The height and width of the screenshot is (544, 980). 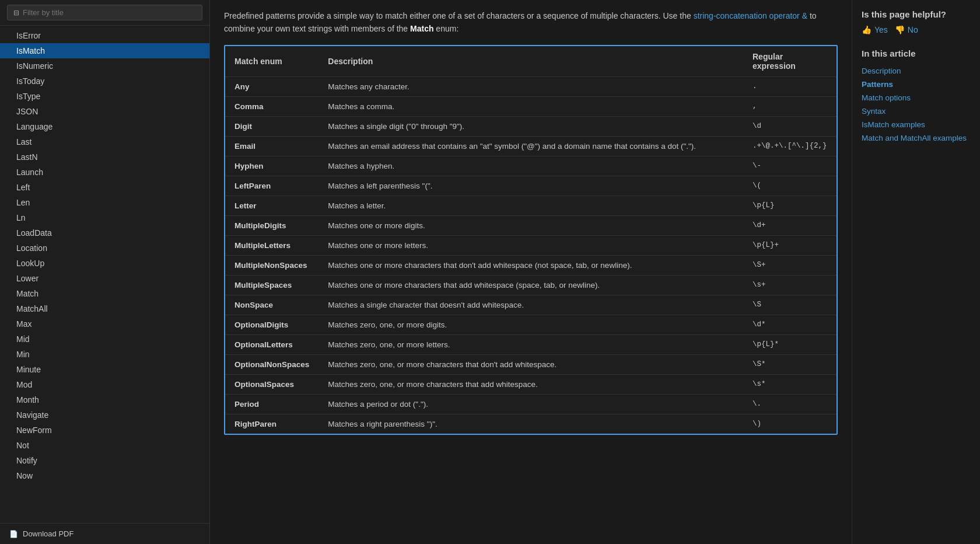 I want to click on regex-cell: \S+, so click(x=790, y=265).